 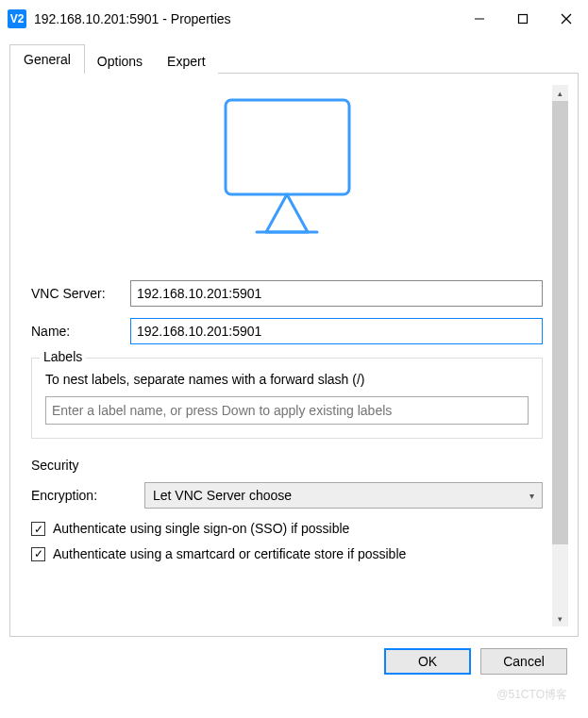 I want to click on ok-button: OK, so click(x=428, y=661).